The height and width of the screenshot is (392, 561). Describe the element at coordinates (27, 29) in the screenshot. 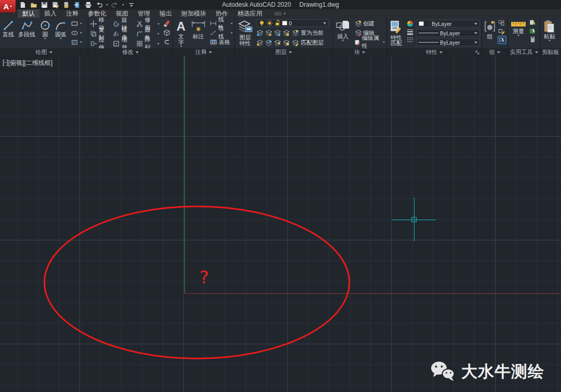

I see `polyline-tool: 多段线` at that location.